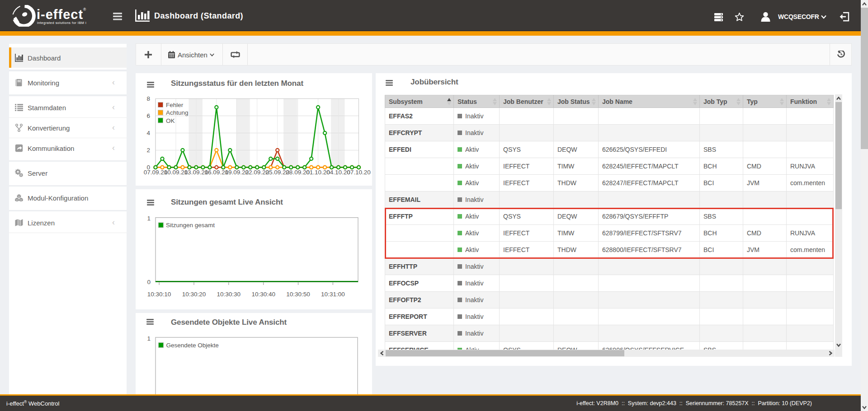 Image resolution: width=868 pixels, height=411 pixels. Describe the element at coordinates (60, 14) in the screenshot. I see `svg-text: i-effect` at that location.